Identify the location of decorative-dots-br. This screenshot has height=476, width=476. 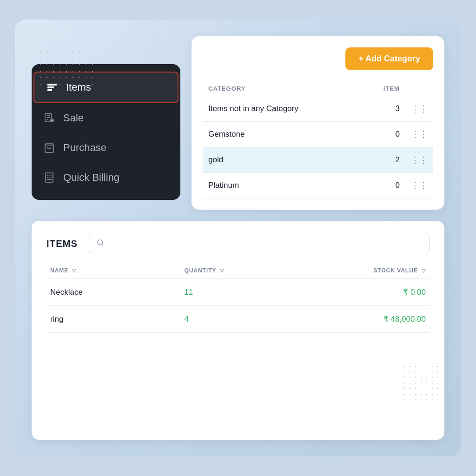
(420, 382).